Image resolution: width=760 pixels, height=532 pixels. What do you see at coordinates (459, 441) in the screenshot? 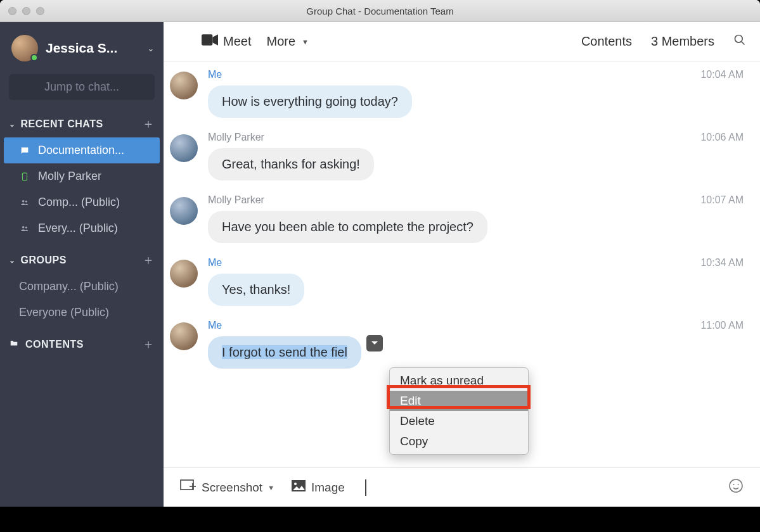
I see `menu-item-copy: Copy` at bounding box center [459, 441].